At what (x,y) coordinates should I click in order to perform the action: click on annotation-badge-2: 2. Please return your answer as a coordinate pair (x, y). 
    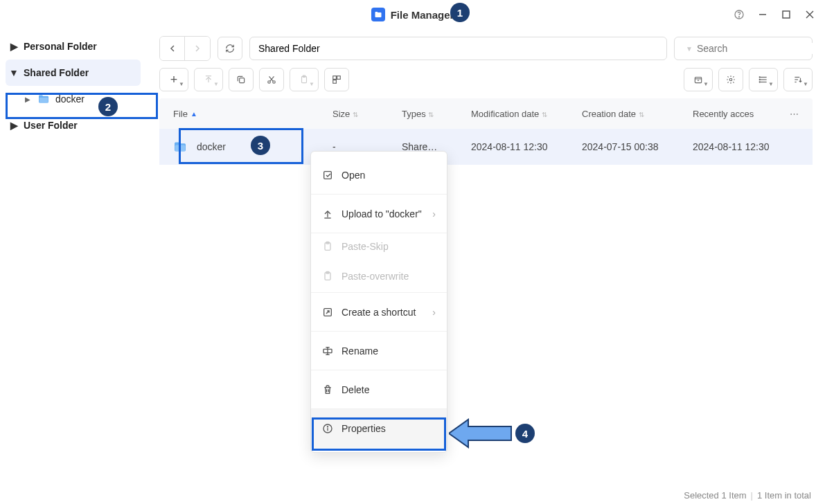
    Looking at the image, I should click on (108, 107).